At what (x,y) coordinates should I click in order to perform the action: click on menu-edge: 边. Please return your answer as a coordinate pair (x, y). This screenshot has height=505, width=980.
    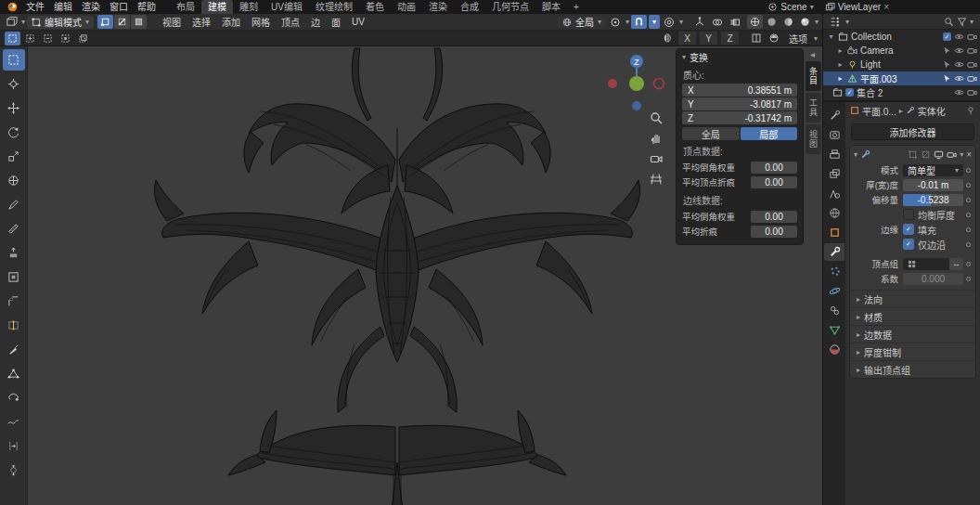
    Looking at the image, I should click on (316, 22).